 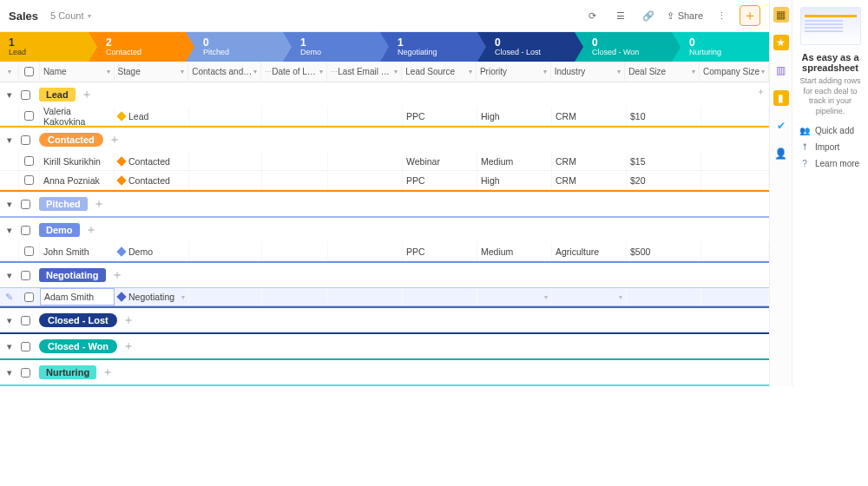 What do you see at coordinates (429, 47) in the screenshot?
I see `stage-negotiating: 1Negotiating` at bounding box center [429, 47].